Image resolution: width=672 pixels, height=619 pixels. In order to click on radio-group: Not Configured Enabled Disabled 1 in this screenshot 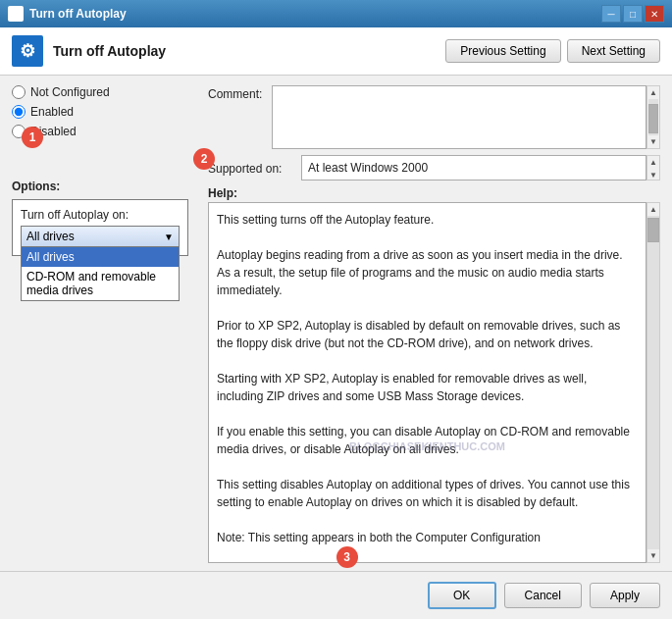, I will do `click(100, 112)`.